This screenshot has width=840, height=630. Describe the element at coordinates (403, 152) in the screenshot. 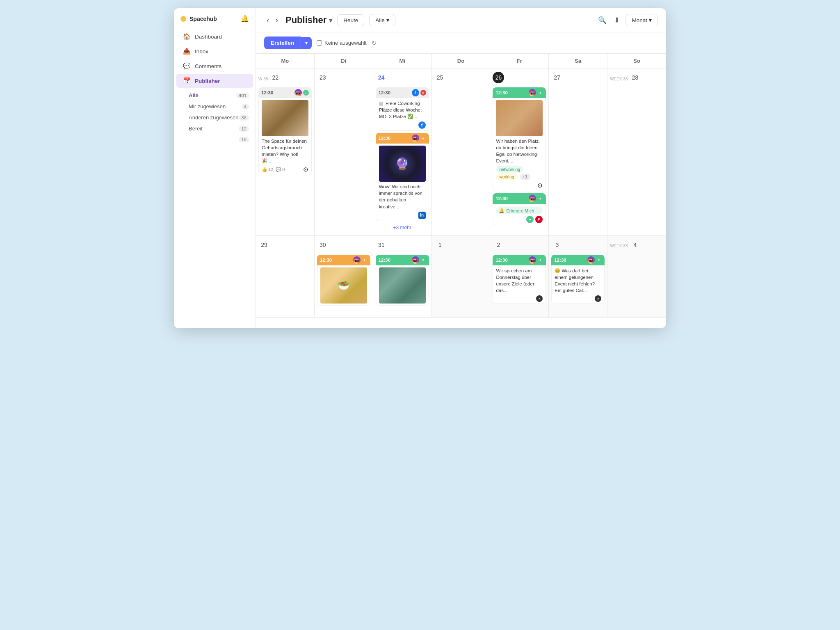

I see `cal-day-24: 24 12:30 f ✕` at that location.